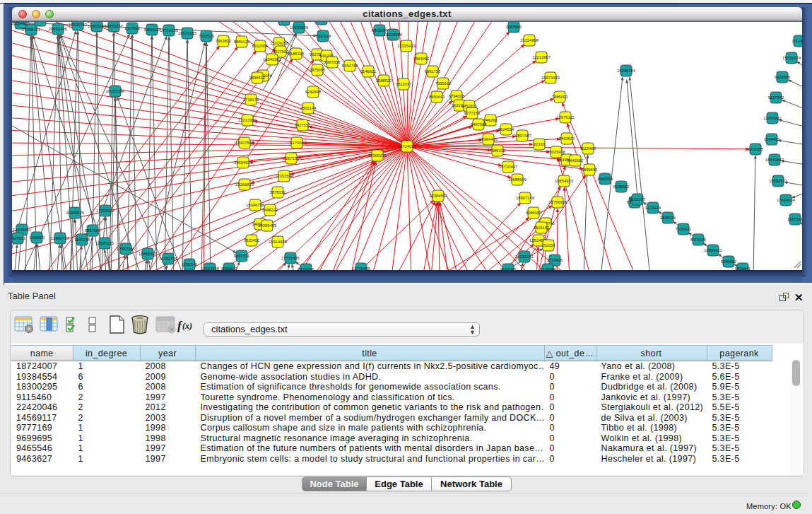 The image size is (812, 514). What do you see at coordinates (279, 43) in the screenshot?
I see `svg-text: 15226058` at bounding box center [279, 43].